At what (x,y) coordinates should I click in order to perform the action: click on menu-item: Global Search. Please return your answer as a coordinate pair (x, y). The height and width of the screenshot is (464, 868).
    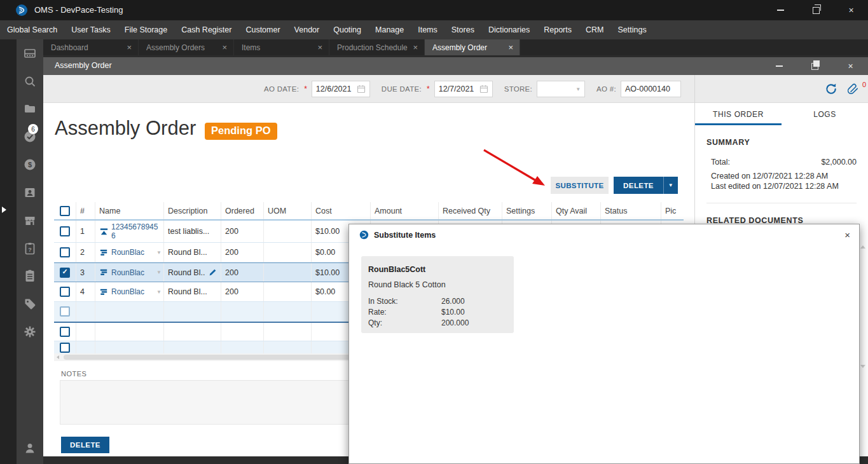
    Looking at the image, I should click on (32, 30).